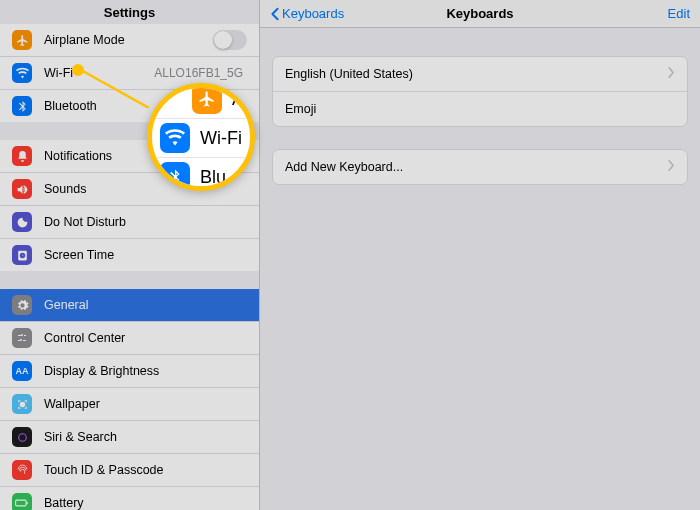 The image size is (700, 510). What do you see at coordinates (146, 437) in the screenshot?
I see `sidebar-item-label: Siri & Search` at bounding box center [146, 437].